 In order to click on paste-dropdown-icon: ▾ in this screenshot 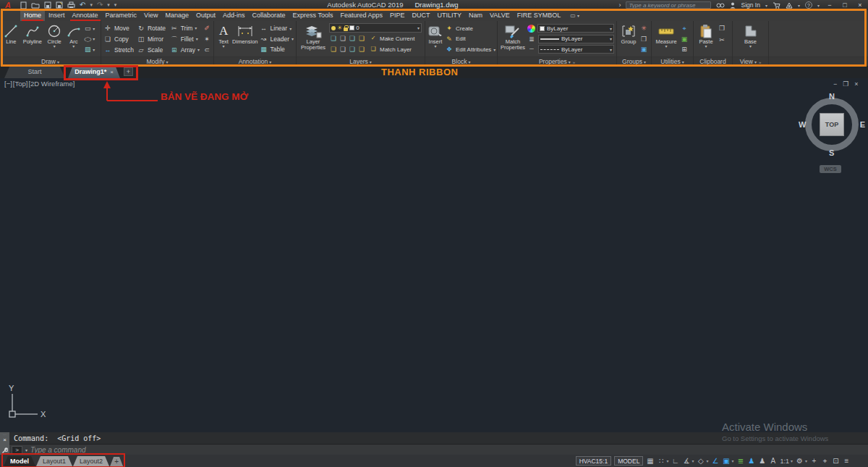, I will do `click(706, 46)`.